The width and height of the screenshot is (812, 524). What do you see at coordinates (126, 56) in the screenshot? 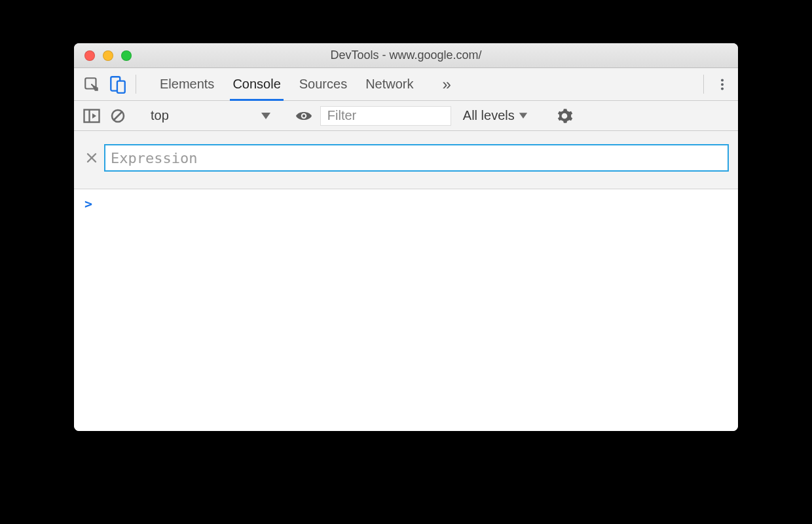
I see `window-zoom-button` at bounding box center [126, 56].